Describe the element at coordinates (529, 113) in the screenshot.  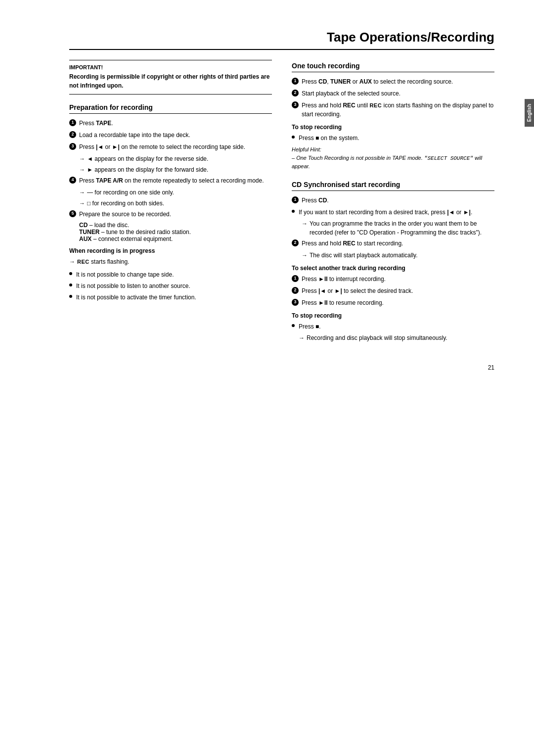
I see `language-tab: English` at that location.